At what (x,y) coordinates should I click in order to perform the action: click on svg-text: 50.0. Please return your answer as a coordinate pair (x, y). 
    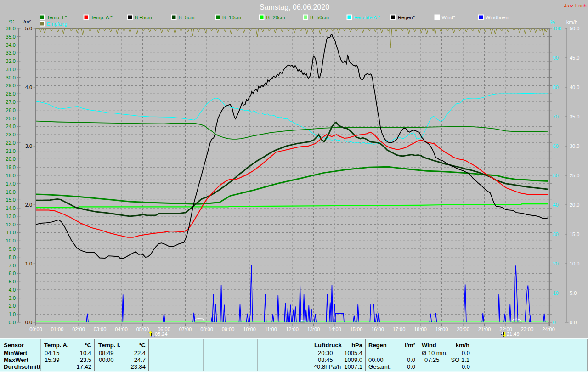
    Looking at the image, I should click on (574, 28).